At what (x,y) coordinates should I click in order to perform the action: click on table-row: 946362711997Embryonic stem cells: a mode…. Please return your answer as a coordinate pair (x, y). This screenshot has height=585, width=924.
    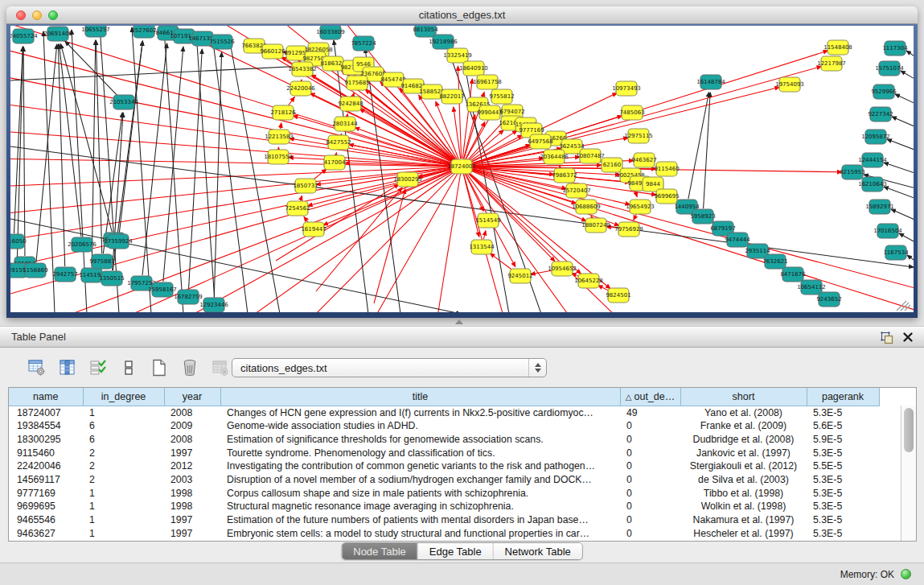
    Looking at the image, I should click on (455, 534).